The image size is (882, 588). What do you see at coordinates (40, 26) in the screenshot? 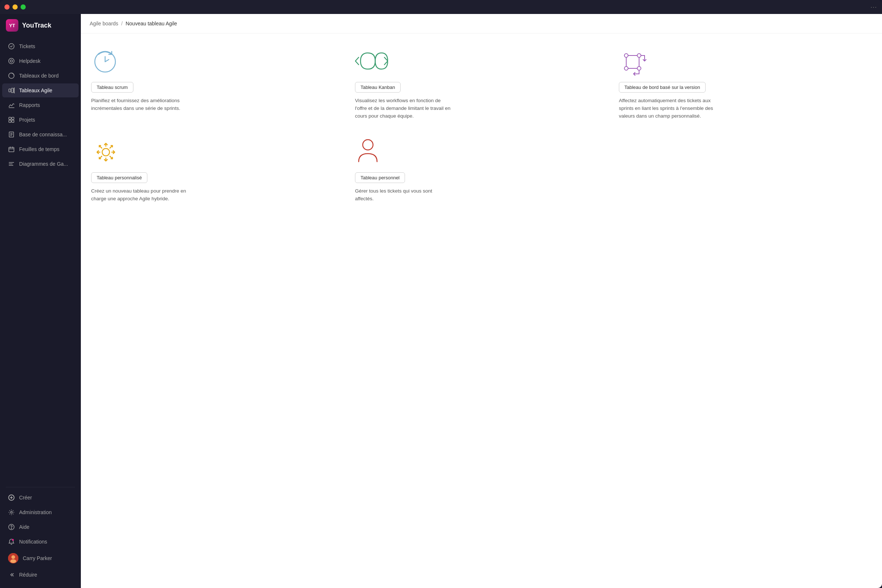
I see `app-logo: YT YouTrack` at bounding box center [40, 26].